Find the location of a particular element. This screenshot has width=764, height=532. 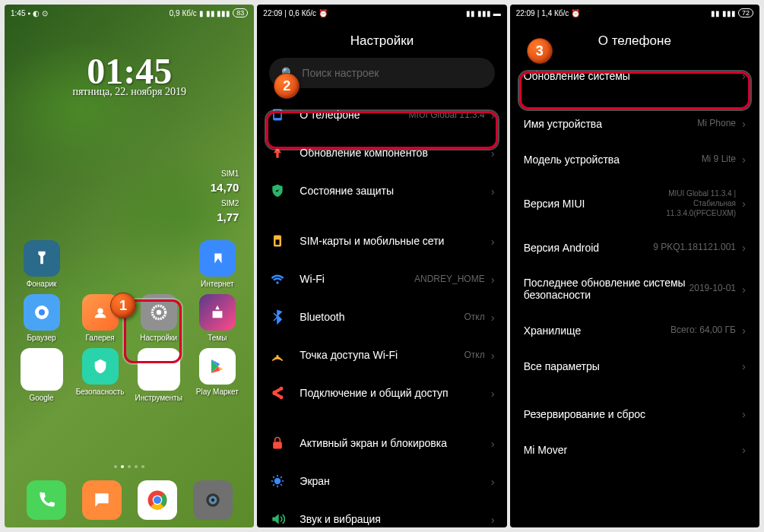

row-label: Модель устройства is located at coordinates (613, 160).